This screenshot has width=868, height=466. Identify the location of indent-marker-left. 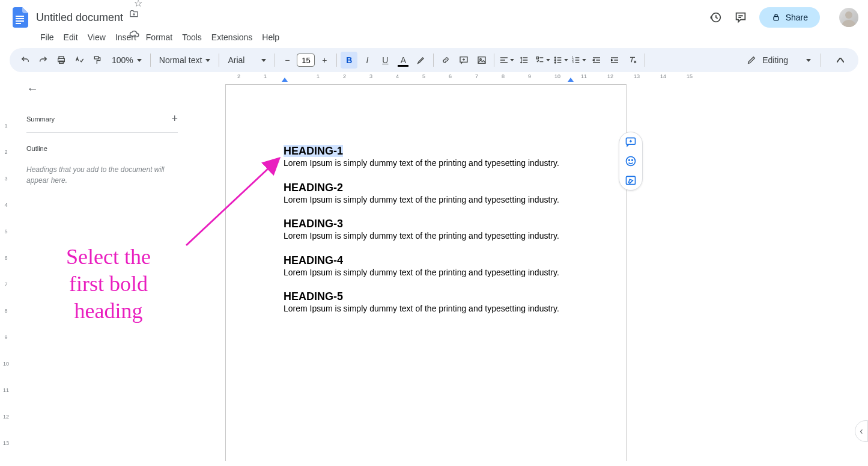
(285, 79).